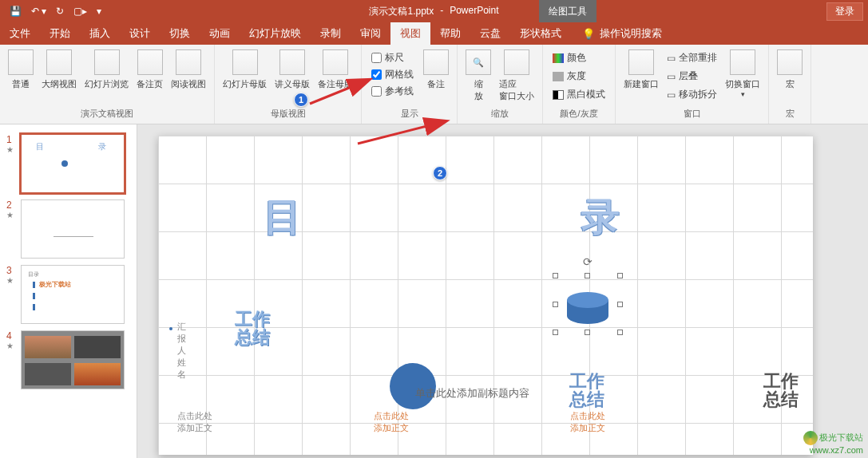  I want to click on thumbnail-panel: 1★ 目 录 2★ 3★ 目录 极光下载站 4★, so click(69, 291).